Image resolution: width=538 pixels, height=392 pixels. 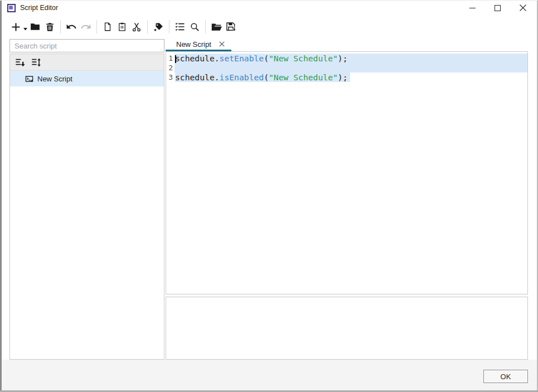 What do you see at coordinates (171, 68) in the screenshot?
I see `line-number: 2` at bounding box center [171, 68].